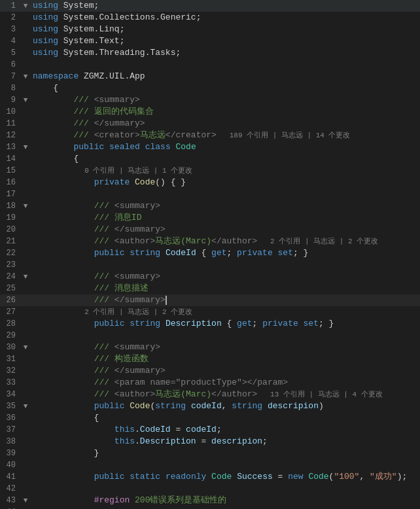  What do you see at coordinates (210, 253) in the screenshot?
I see `code-line: 22 public string CodeId { get; private s…` at bounding box center [210, 253].